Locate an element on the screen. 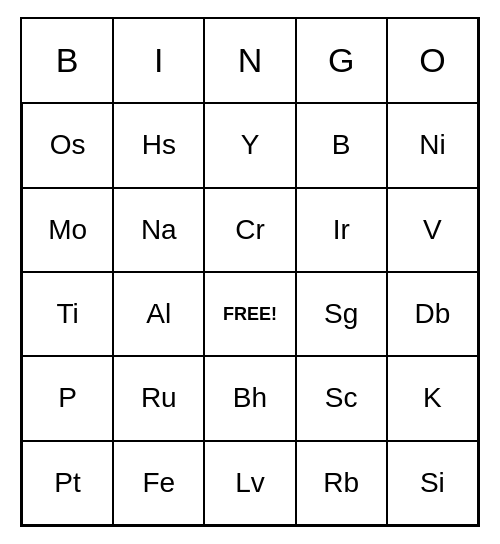  header-g: G is located at coordinates (342, 61).